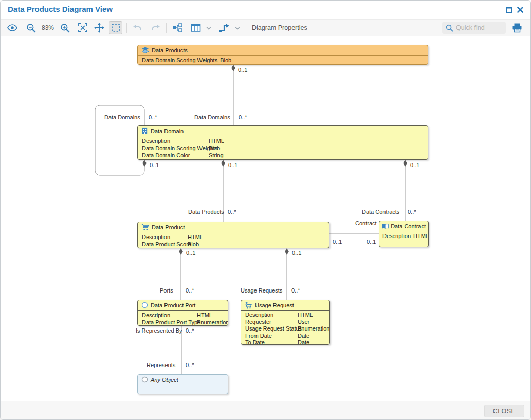 This screenshot has width=531, height=420. Describe the element at coordinates (520, 10) in the screenshot. I see `close-button` at that location.